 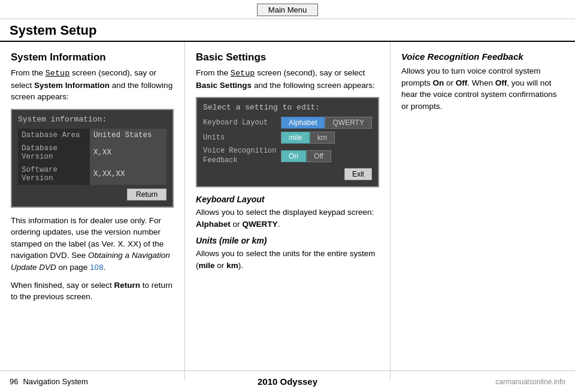 I want to click on screen-return-button: Return, so click(x=147, y=195).